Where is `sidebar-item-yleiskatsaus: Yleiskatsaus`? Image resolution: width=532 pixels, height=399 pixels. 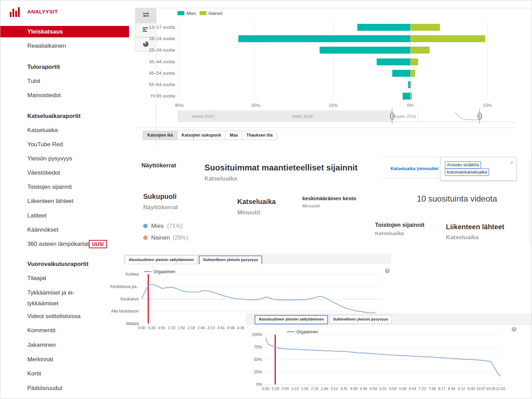 sidebar-item-yleiskatsaus: Yleiskatsaus is located at coordinates (65, 32).